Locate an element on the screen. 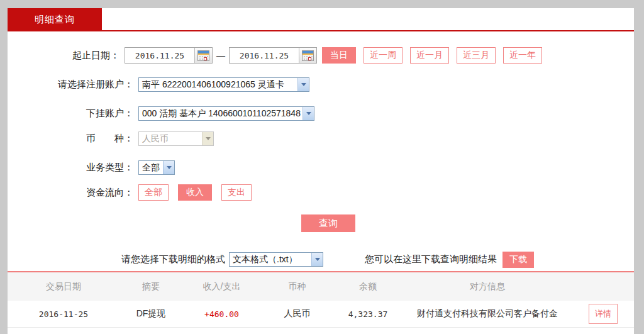 The width and height of the screenshot is (644, 334). date-range-label: 起止日期： is located at coordinates (64, 55).